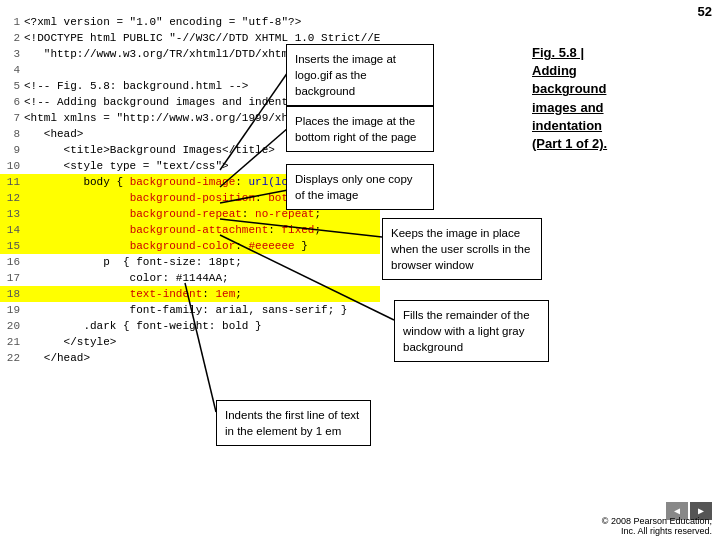  Describe the element at coordinates (472, 331) in the screenshot. I see `callout-background-color: Fills the remainder of the window with a…` at that location.